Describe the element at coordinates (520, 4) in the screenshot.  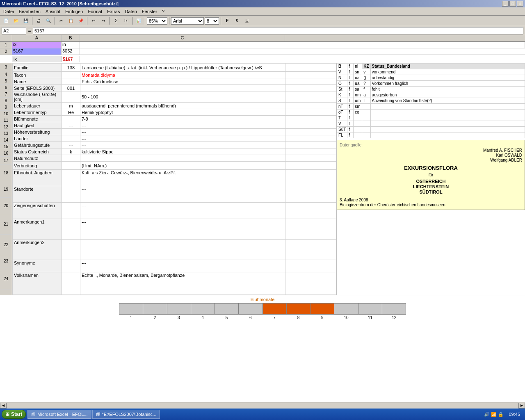
I see `close-button: ✕` at that location.